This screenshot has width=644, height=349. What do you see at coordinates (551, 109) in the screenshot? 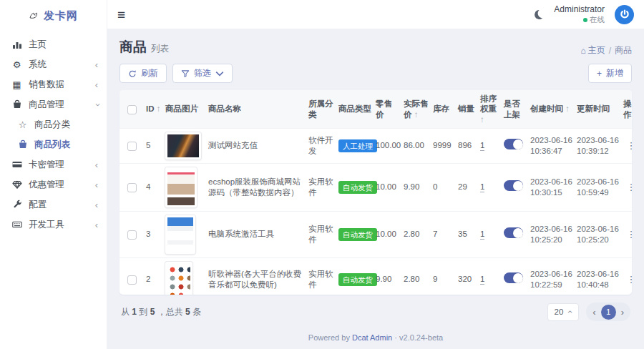
I see `col-created: 创建时间 ↑` at bounding box center [551, 109].